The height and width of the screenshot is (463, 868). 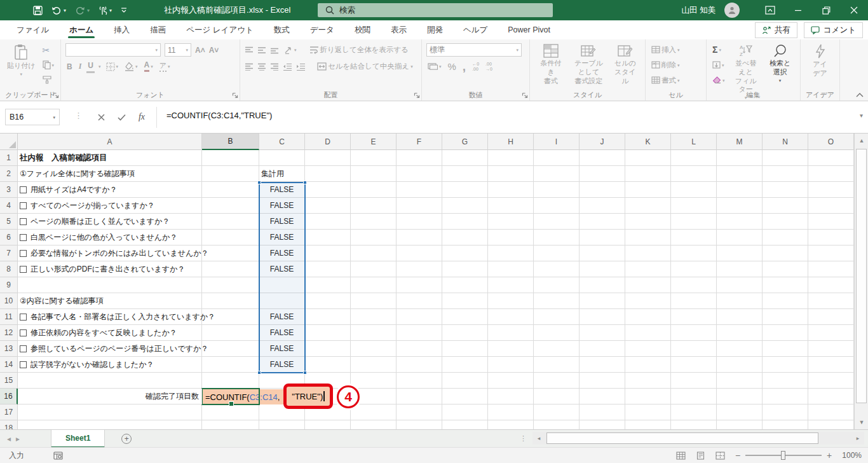 What do you see at coordinates (419, 333) in the screenshot?
I see `cell-F12` at bounding box center [419, 333].